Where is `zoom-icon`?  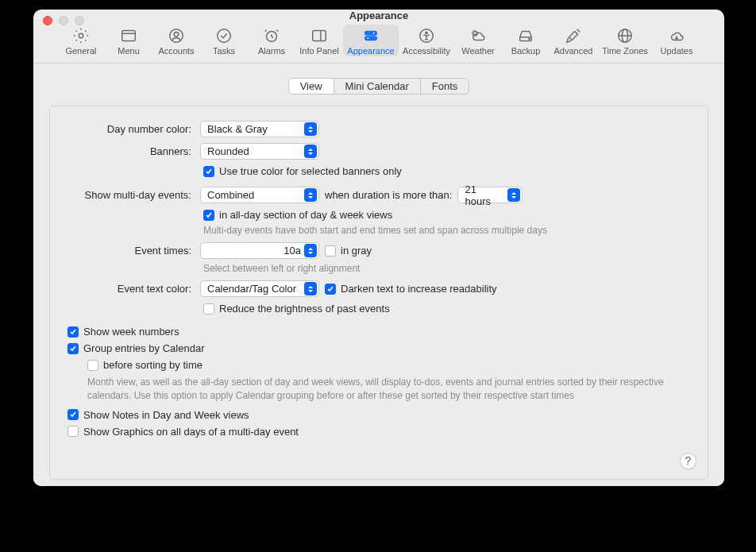 zoom-icon is located at coordinates (79, 21).